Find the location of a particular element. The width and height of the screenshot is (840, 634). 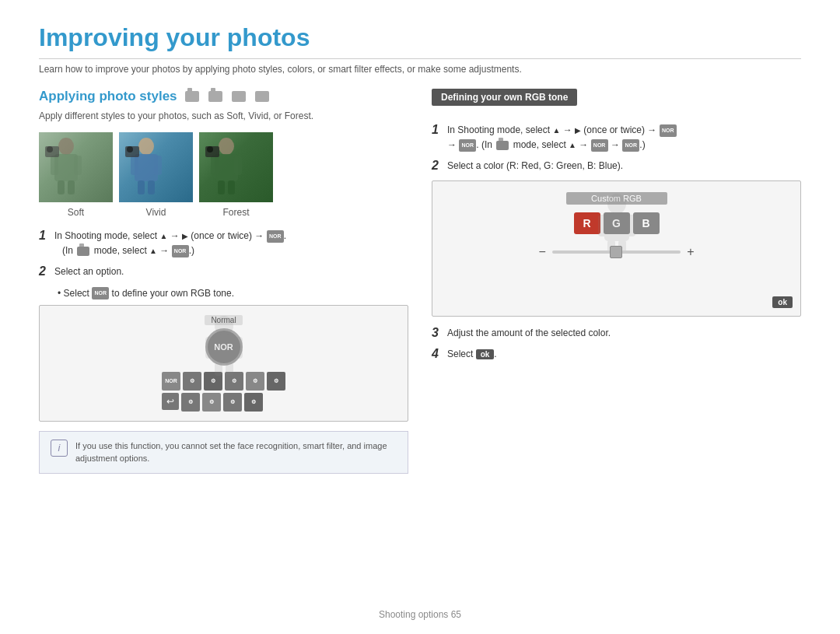

info-icon: i is located at coordinates (59, 448).